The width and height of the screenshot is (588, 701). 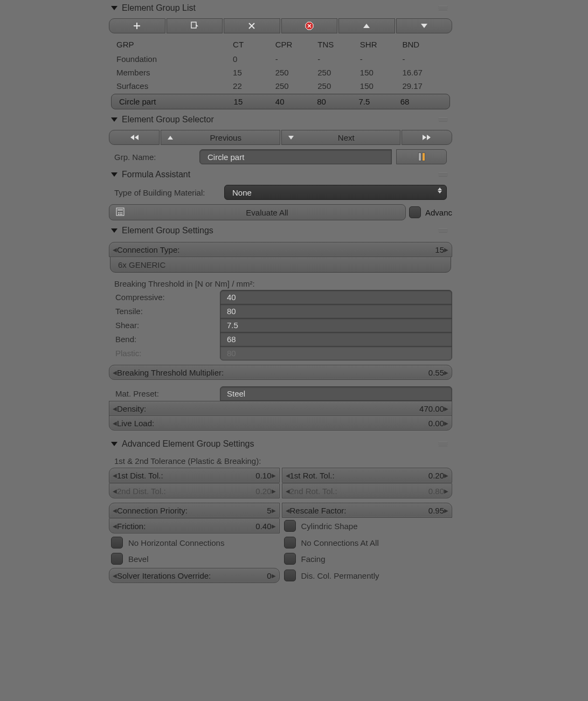 I want to click on mat-preset-row: Mat. Preset: Steel, so click(x=280, y=393).